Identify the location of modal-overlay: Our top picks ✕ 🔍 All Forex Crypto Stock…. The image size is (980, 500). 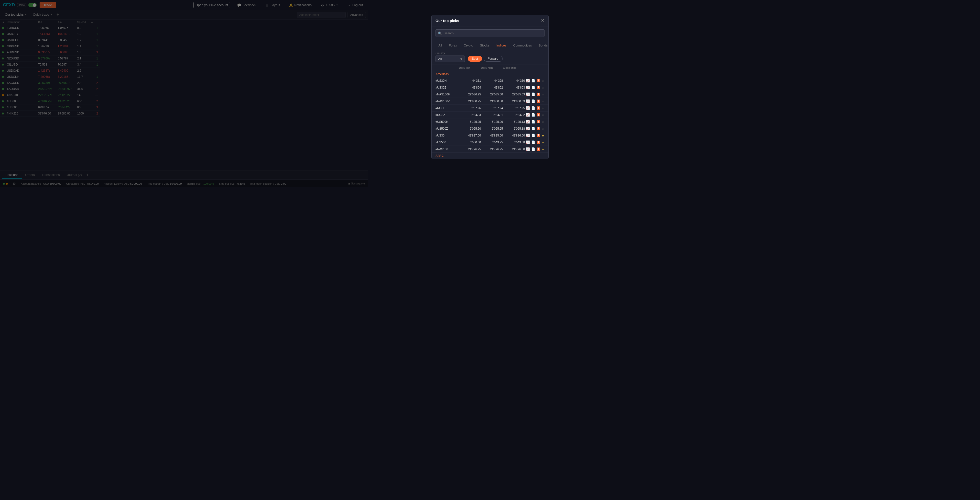
(184, 94).